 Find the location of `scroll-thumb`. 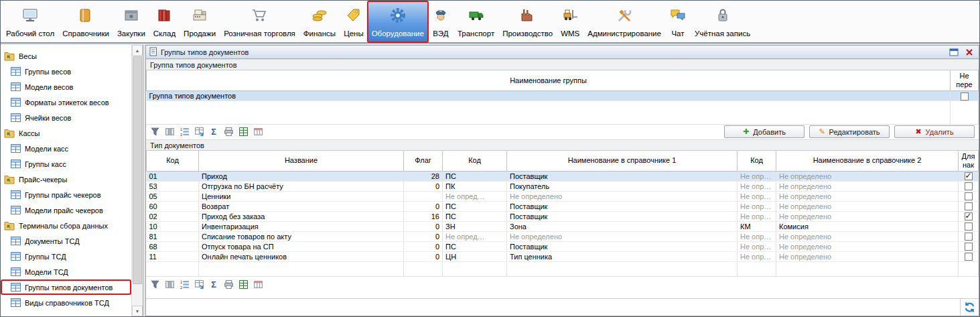

scroll-thumb is located at coordinates (137, 170).